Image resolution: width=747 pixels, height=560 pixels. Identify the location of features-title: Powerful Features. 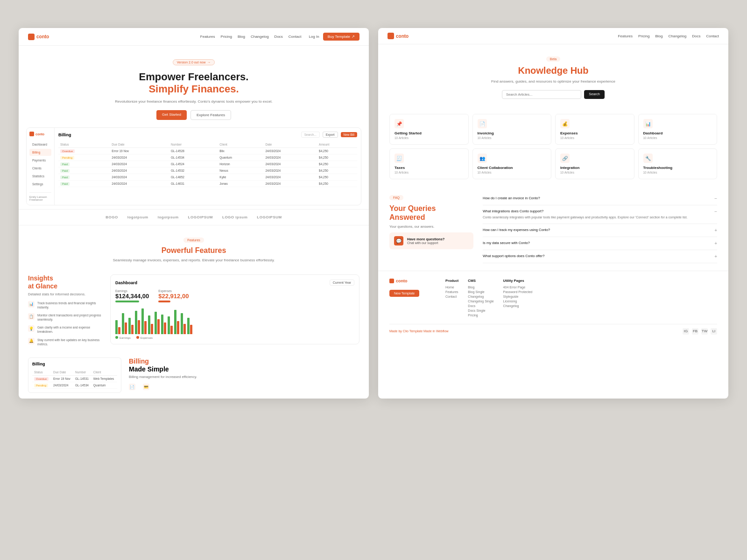
(194, 251).